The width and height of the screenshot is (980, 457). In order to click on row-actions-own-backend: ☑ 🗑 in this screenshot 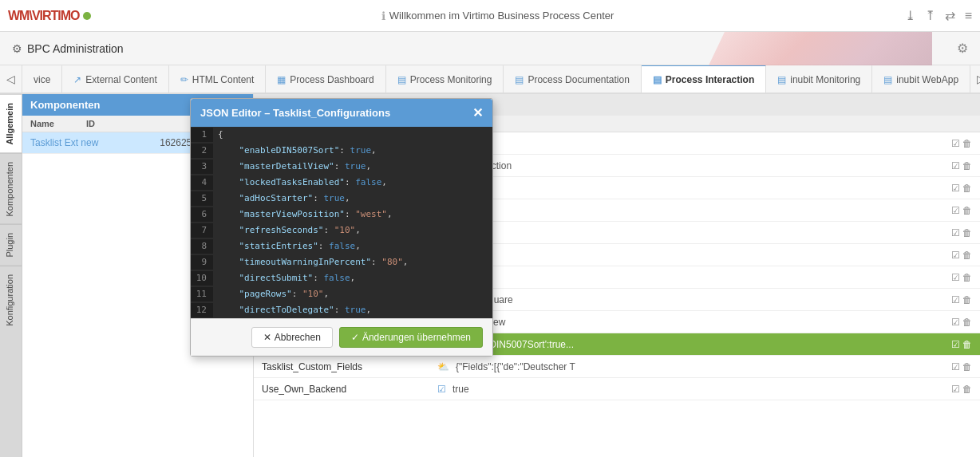, I will do `click(962, 389)`.